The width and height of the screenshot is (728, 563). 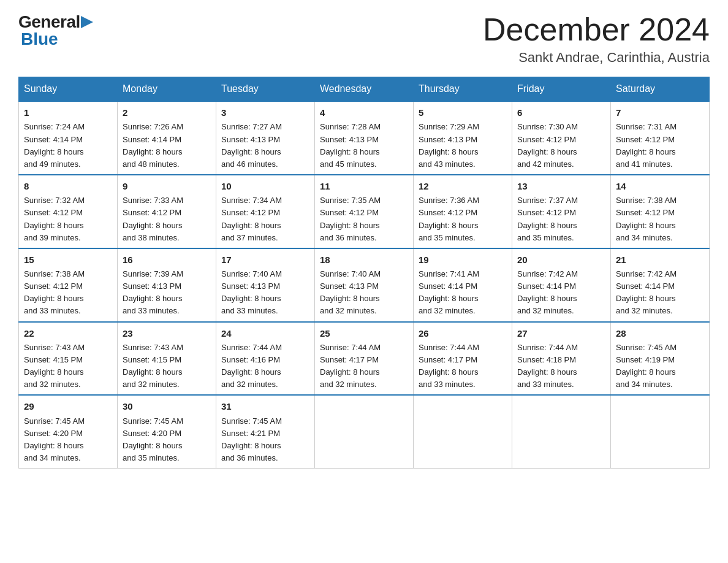 I want to click on calendar-cell: 5Sunrise: 7:29 AMSunset: 4:13 PMDaylight…, so click(x=463, y=138).